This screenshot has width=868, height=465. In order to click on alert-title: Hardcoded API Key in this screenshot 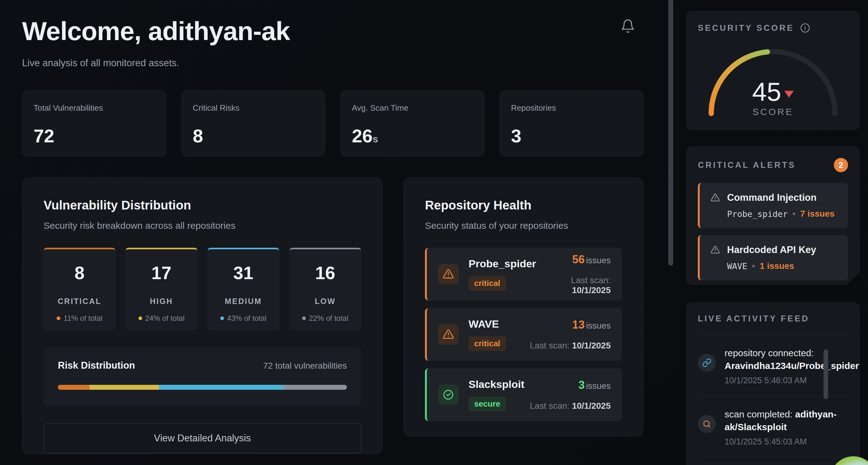, I will do `click(772, 250)`.